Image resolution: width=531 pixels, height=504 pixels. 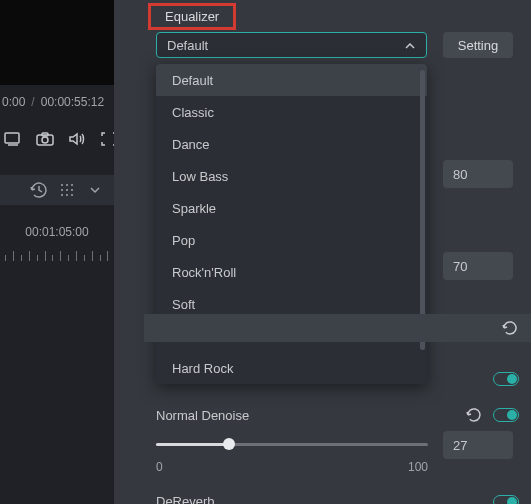 What do you see at coordinates (292, 240) in the screenshot?
I see `equalizer-option-pop: Pop` at bounding box center [292, 240].